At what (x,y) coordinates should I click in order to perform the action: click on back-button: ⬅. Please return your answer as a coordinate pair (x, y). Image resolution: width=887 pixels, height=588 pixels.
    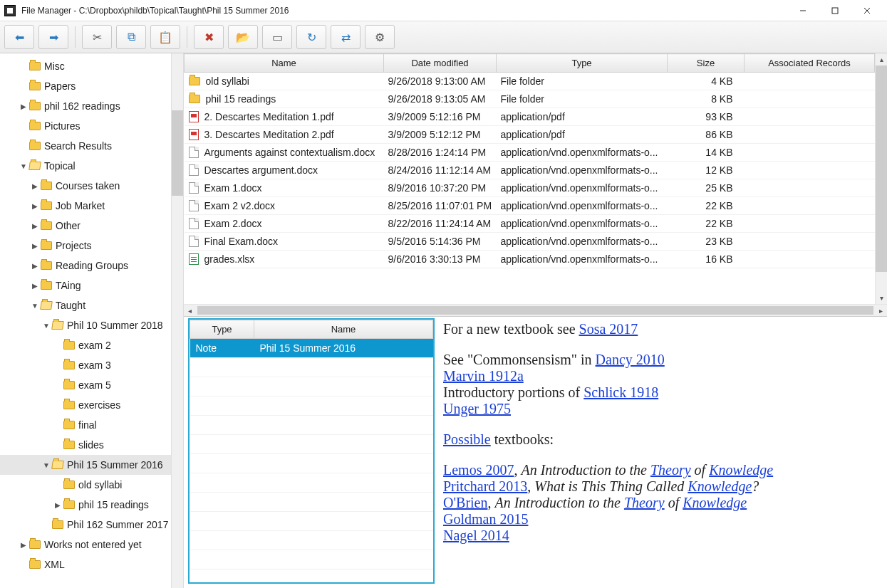
    Looking at the image, I should click on (19, 37).